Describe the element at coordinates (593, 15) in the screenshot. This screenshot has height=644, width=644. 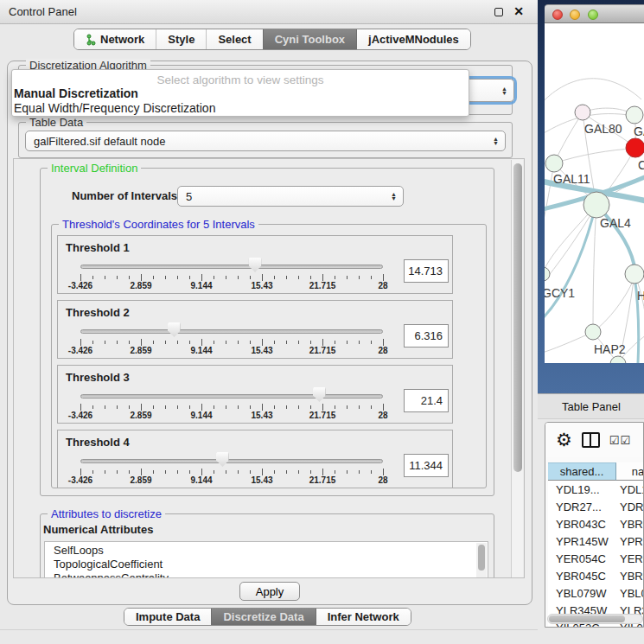
I see `zoom-traffic-light` at that location.